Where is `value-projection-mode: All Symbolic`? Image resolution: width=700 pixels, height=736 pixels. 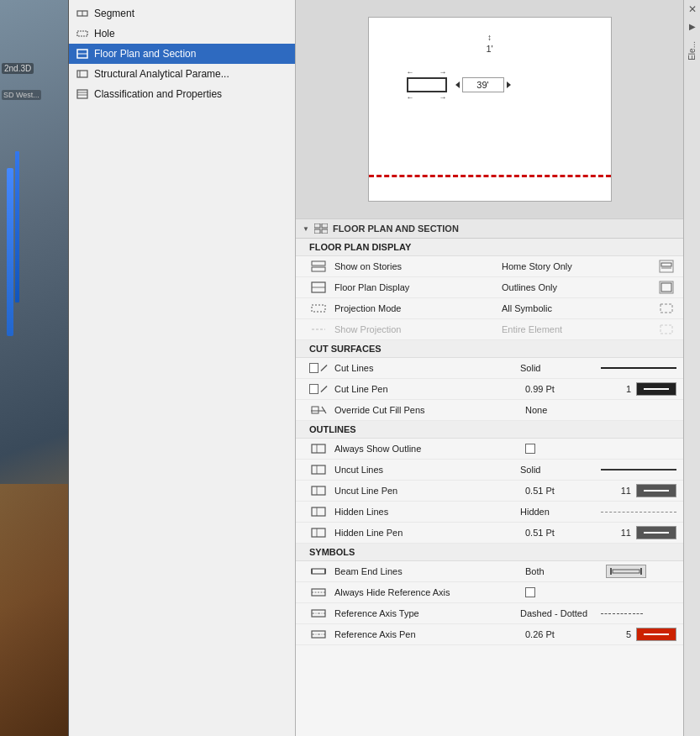
value-projection-mode: All Symbolic is located at coordinates (539, 308).